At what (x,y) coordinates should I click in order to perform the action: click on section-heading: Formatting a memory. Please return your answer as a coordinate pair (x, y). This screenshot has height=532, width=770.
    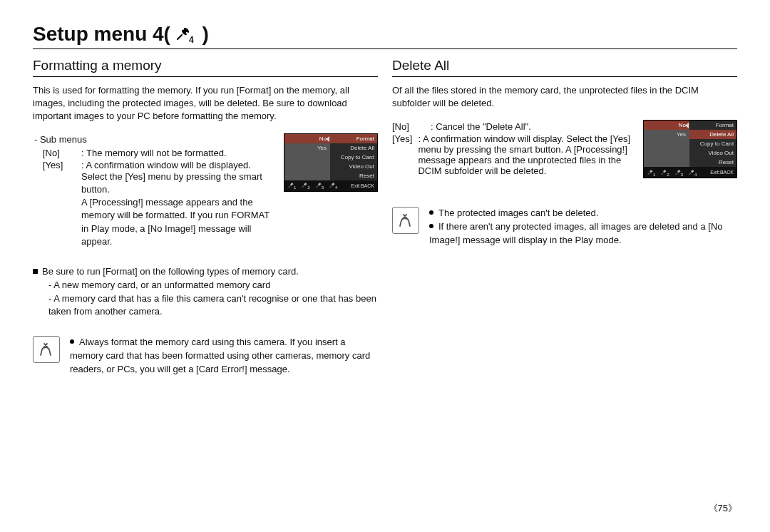
    Looking at the image, I should click on (205, 66).